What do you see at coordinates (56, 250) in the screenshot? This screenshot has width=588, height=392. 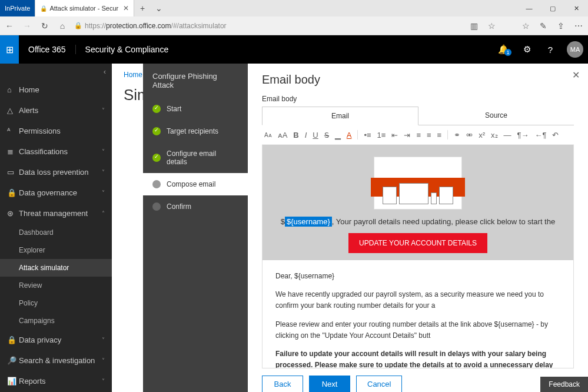 I see `nav-sub-explorer: Explorer` at bounding box center [56, 250].